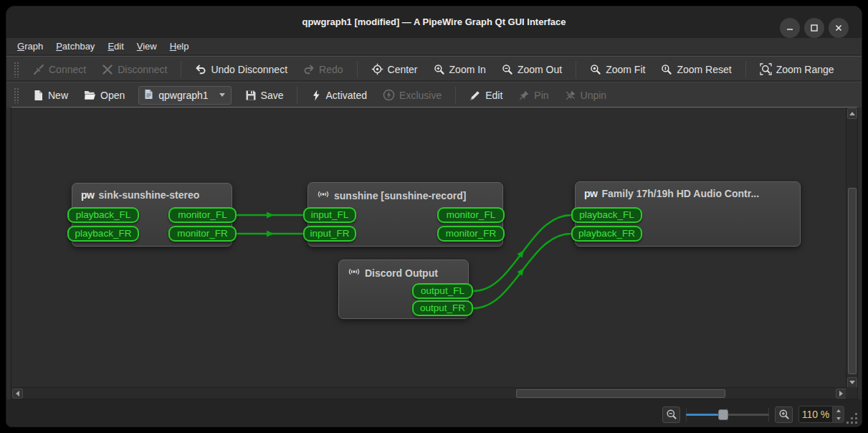 The height and width of the screenshot is (433, 868). I want to click on node-title: sink-sunshine-stereo, so click(149, 195).